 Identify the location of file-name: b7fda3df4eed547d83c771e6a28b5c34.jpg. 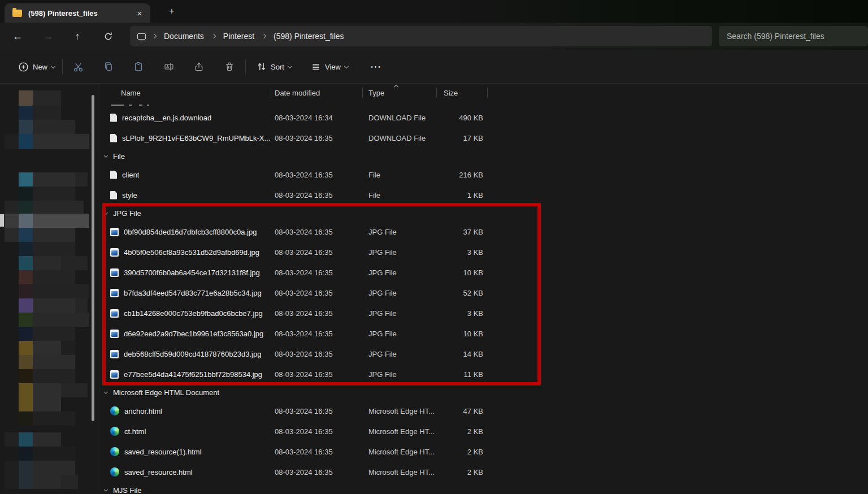
(193, 293).